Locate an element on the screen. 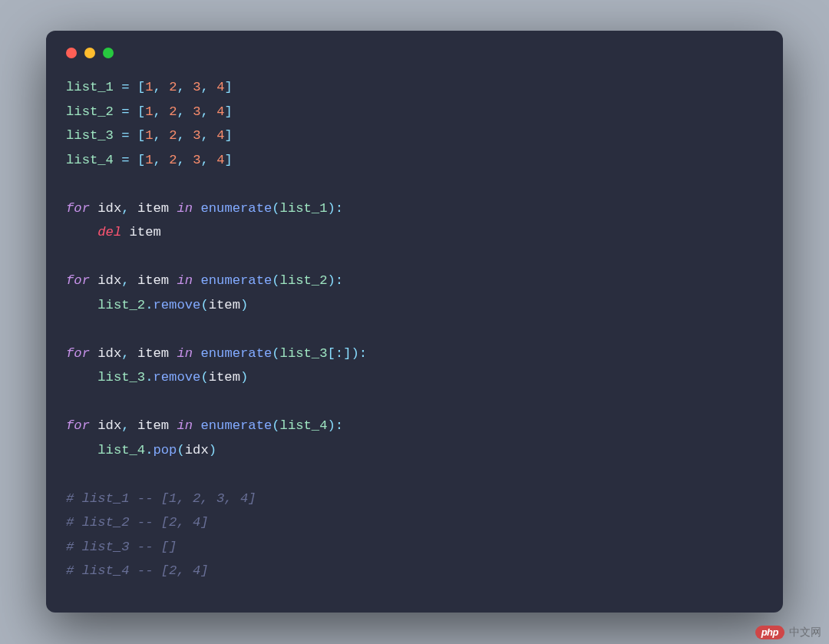 Image resolution: width=829 pixels, height=644 pixels. code-line: for idx, item in enumerate(list_3[:]): is located at coordinates (414, 354).